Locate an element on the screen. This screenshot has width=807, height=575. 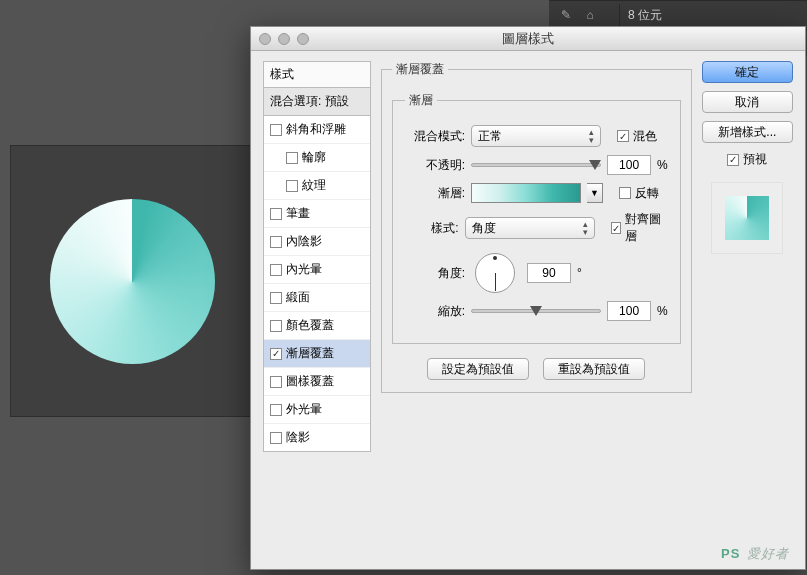
cancel-button: 取消 is located at coordinates (748, 102).